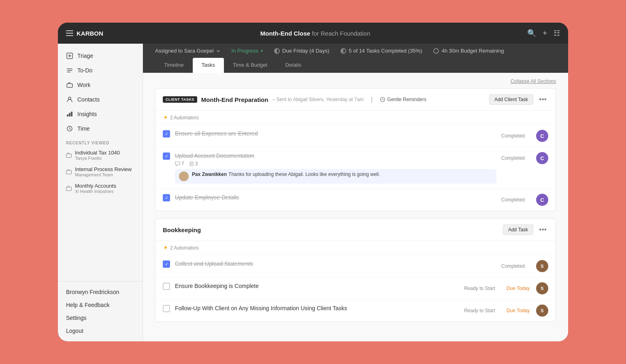  I want to click on task-right-1: Completed C, so click(525, 158).